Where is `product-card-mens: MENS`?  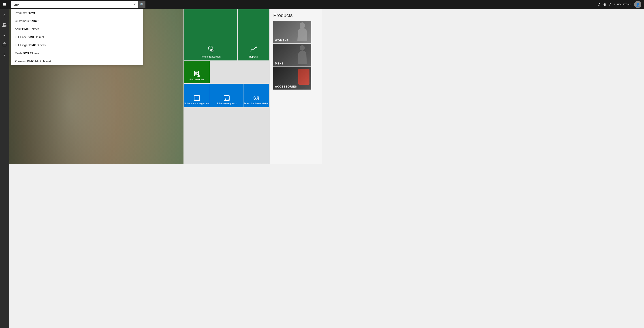 product-card-mens: MENS is located at coordinates (292, 55).